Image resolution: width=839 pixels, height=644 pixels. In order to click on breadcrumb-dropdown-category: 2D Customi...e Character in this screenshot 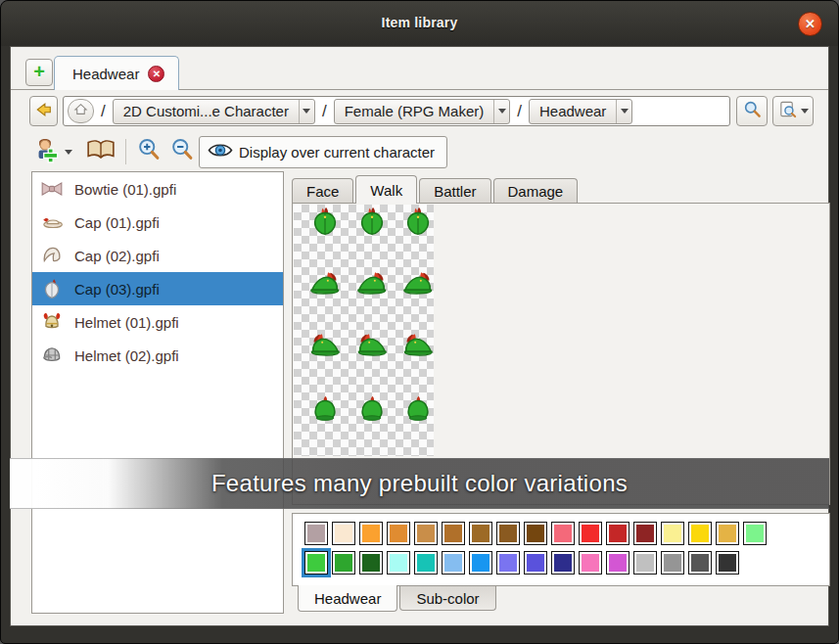, I will do `click(213, 112)`.